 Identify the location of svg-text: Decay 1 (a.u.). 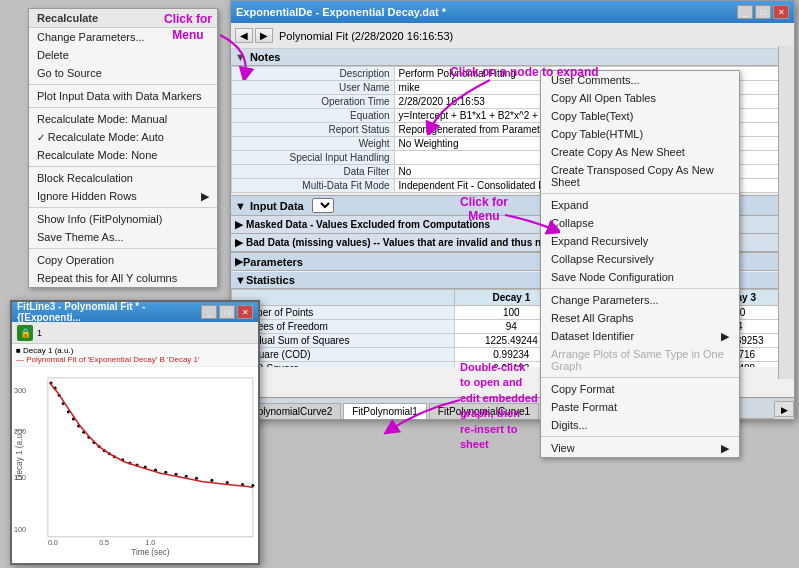
(20, 455).